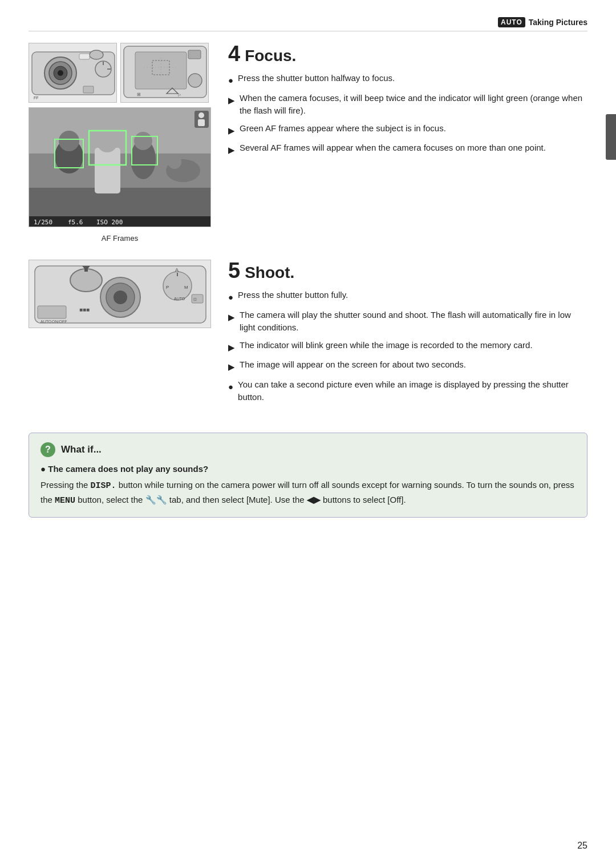 This screenshot has height=868, width=616. I want to click on what-if-answer: Pressing the DISP. button while turning …, so click(308, 493).